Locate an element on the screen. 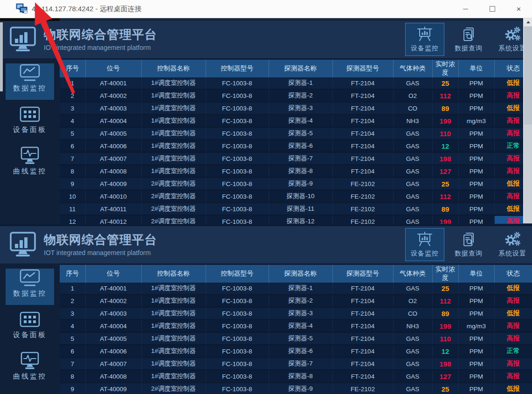 This screenshot has height=394, width=532. scrollbar-thumb is located at coordinates (528, 76).